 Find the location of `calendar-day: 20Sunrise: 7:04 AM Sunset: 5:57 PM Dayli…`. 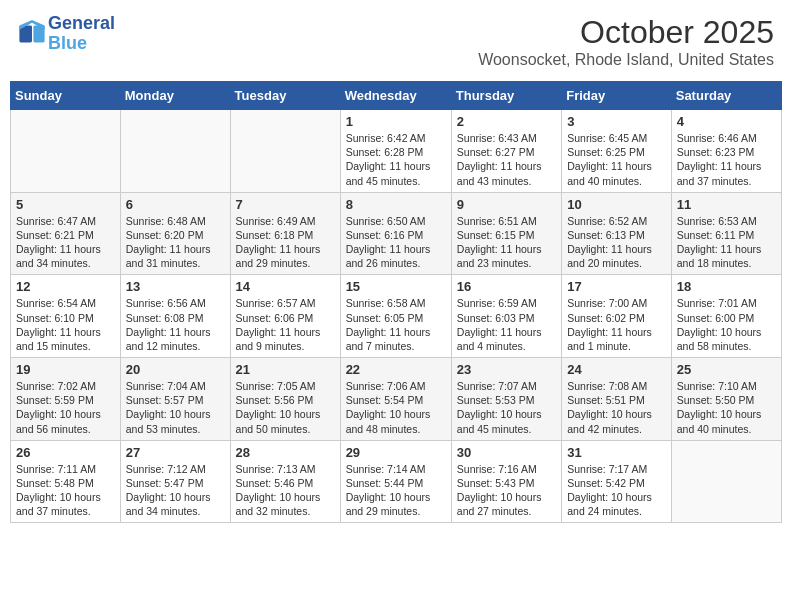

calendar-day: 20Sunrise: 7:04 AM Sunset: 5:57 PM Dayli… is located at coordinates (175, 400).